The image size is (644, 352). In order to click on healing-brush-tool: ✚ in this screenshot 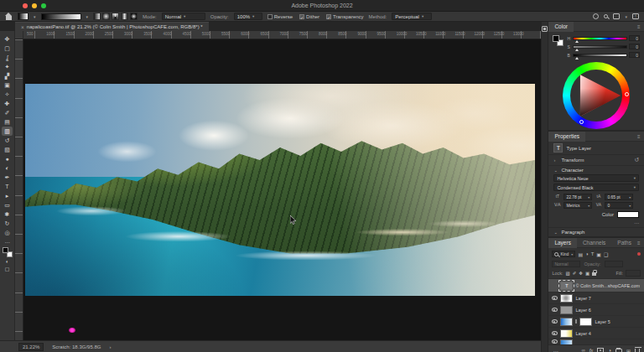, I will do `click(7, 104)`.